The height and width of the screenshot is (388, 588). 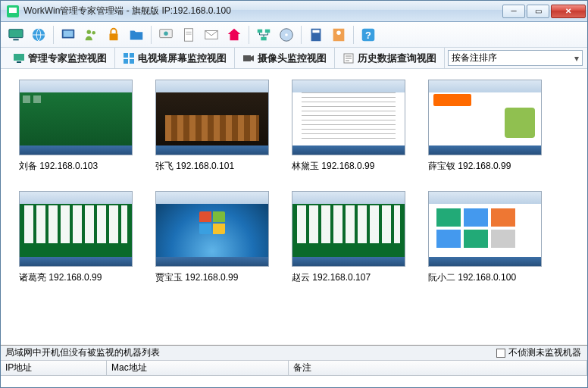 What do you see at coordinates (294, 361) in the screenshot?
I see `unmonitored-panel: 局域网中开机但没有被监视的机器列表 不侦测未监视机器 IP地址 Mac地址 备注` at bounding box center [294, 361].